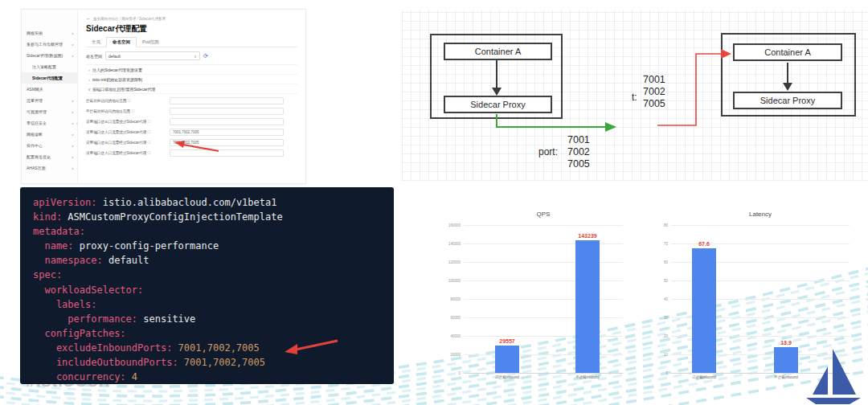 This screenshot has width=868, height=405. Describe the element at coordinates (128, 143) in the screenshot. I see `form-field-label: 设置端口使出口流量经过Sidecar代理ⓘ` at that location.